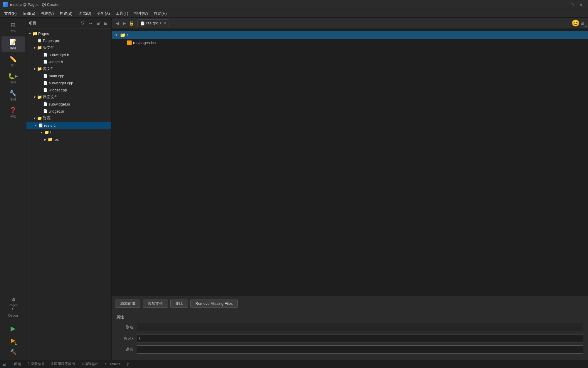 This screenshot has height=368, width=588. I want to click on menu-edit: 编辑(E), so click(29, 14).